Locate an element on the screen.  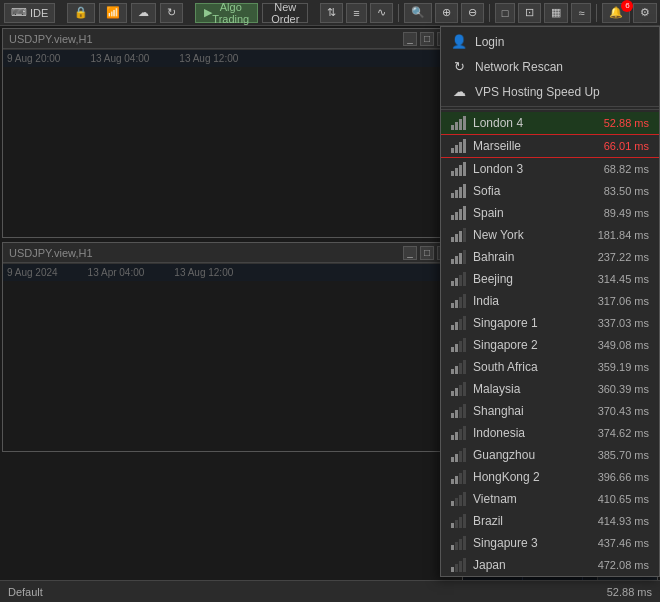
server-item: Indonesia 374.62 ms is located at coordinates (550, 433).